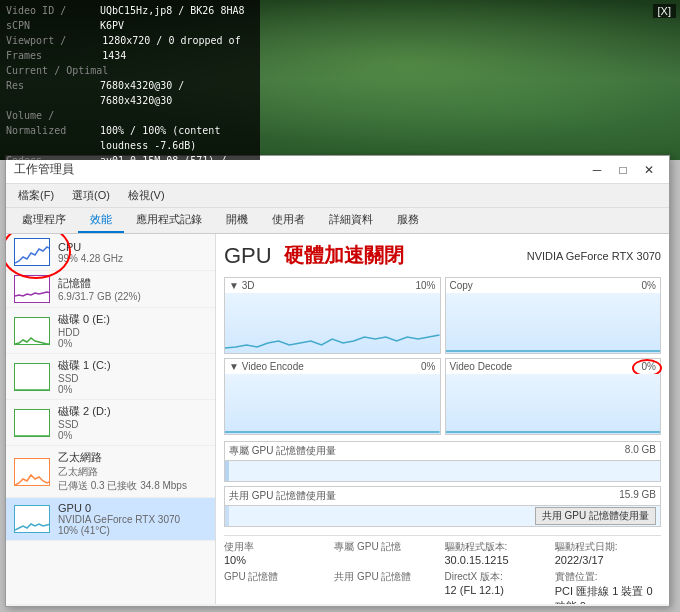 Image resolution: width=680 pixels, height=612 pixels. What do you see at coordinates (32, 423) in the screenshot?
I see `disk2-mini-chart` at bounding box center [32, 423].